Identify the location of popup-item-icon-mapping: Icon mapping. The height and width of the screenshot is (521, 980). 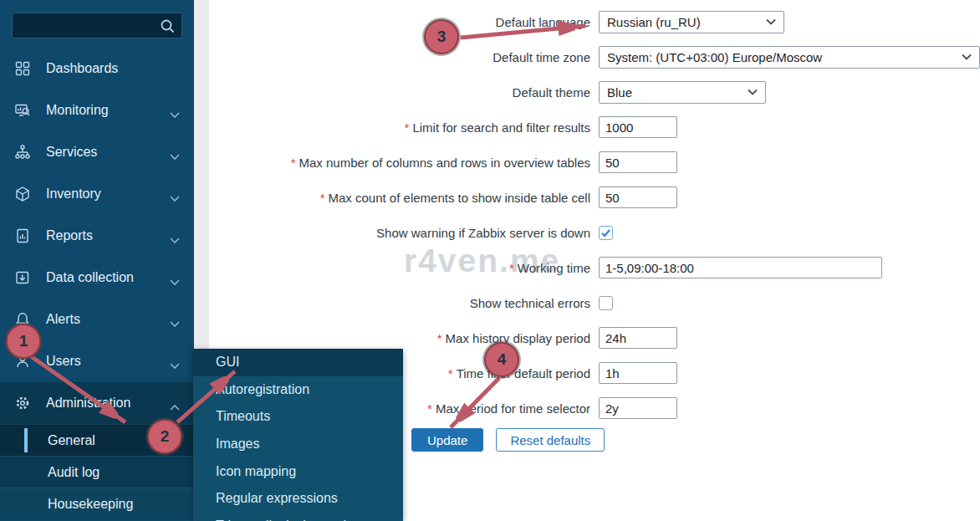
(298, 472).